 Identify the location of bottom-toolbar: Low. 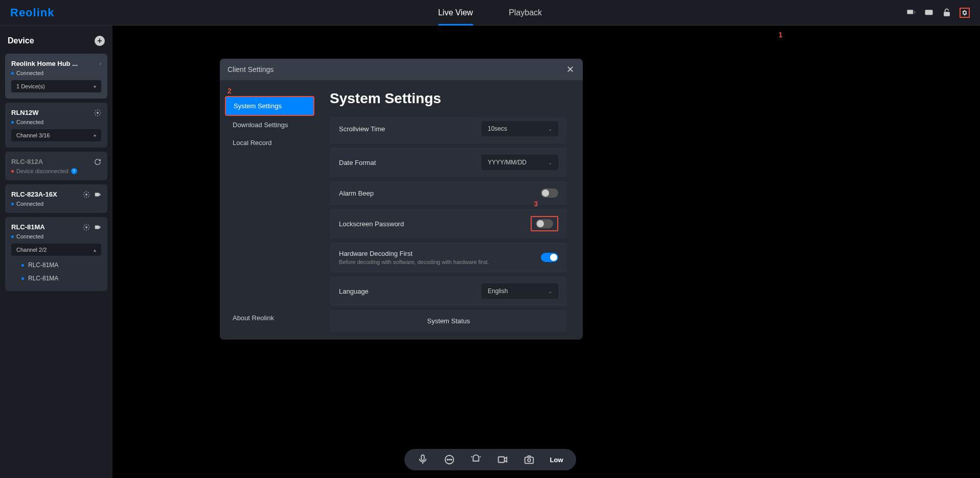
(490, 460).